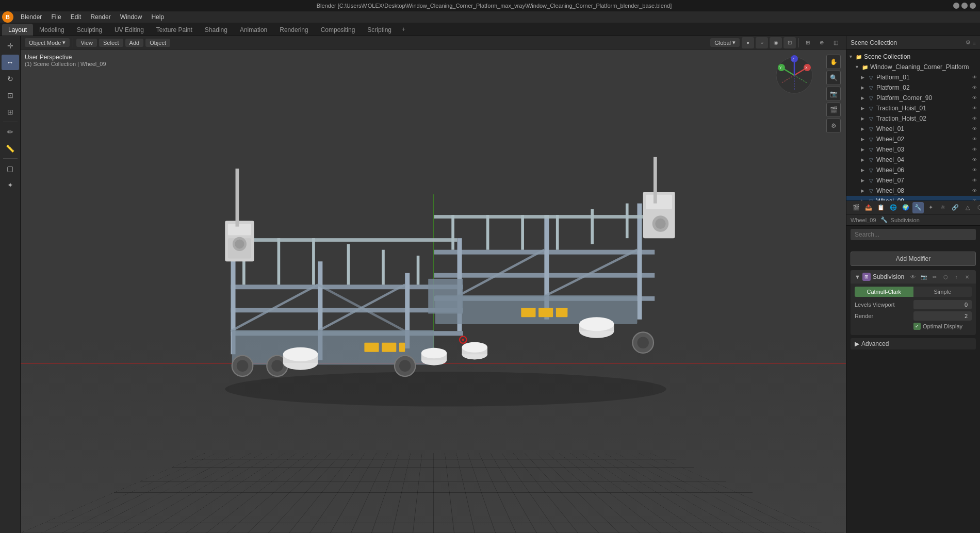 This screenshot has height=533, width=980. I want to click on visibility-wheel04: 👁, so click(974, 160).